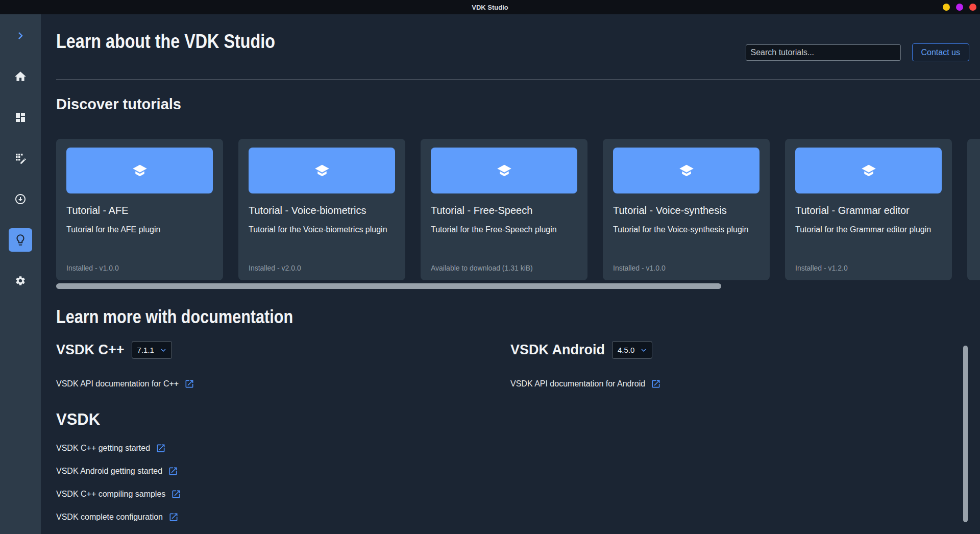 The width and height of the screenshot is (980, 534). I want to click on home-icon, so click(20, 77).